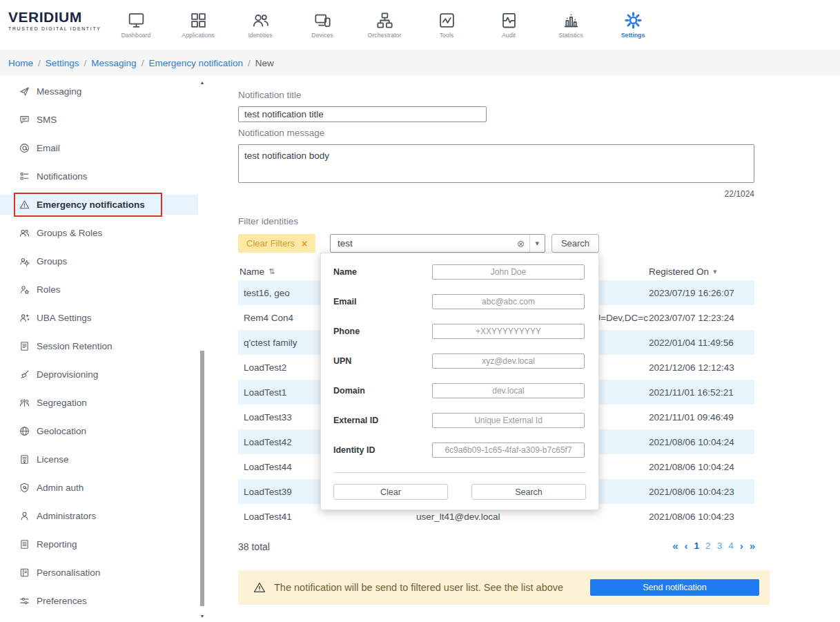  I want to click on send-notification-button: Send notification, so click(675, 587).